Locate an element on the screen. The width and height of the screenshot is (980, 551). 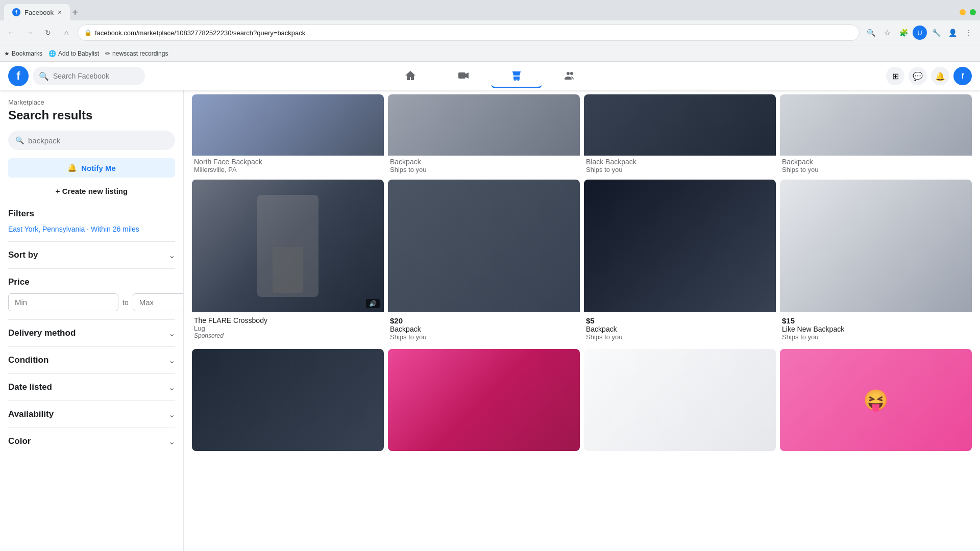
emoji-decoration: 😝 is located at coordinates (876, 400).